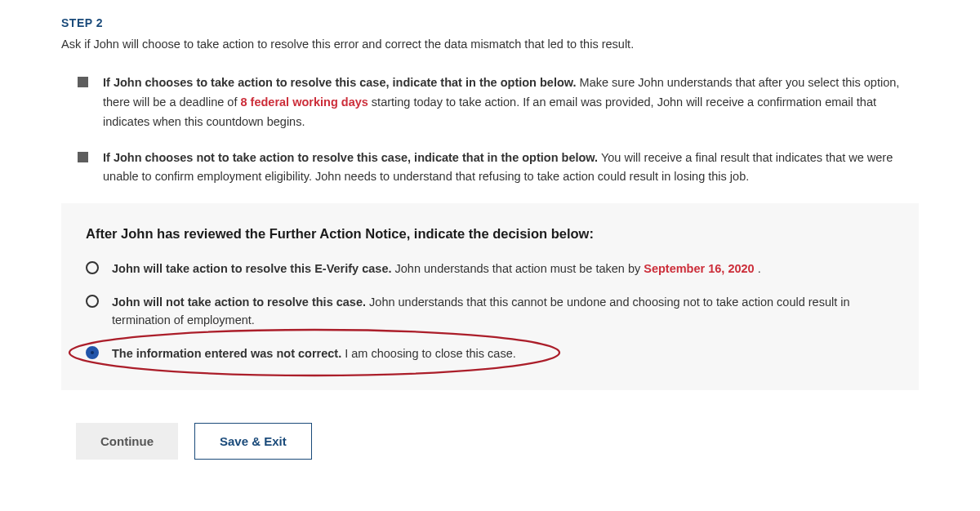  Describe the element at coordinates (314, 353) in the screenshot. I see `radio-label: The information entered was not correct.…` at that location.